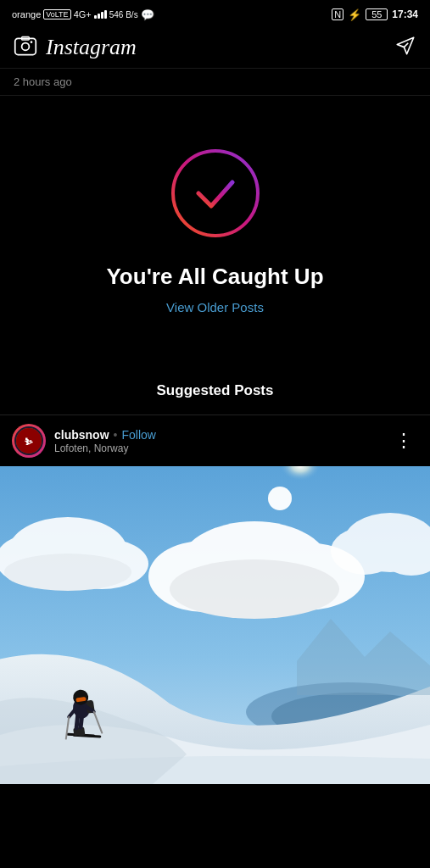 The width and height of the screenshot is (430, 868). Describe the element at coordinates (215, 14) in the screenshot. I see `status-bar: orange VoLTE 4G+ 546 B/s 💬 N ⚡ 55 17:34` at that location.